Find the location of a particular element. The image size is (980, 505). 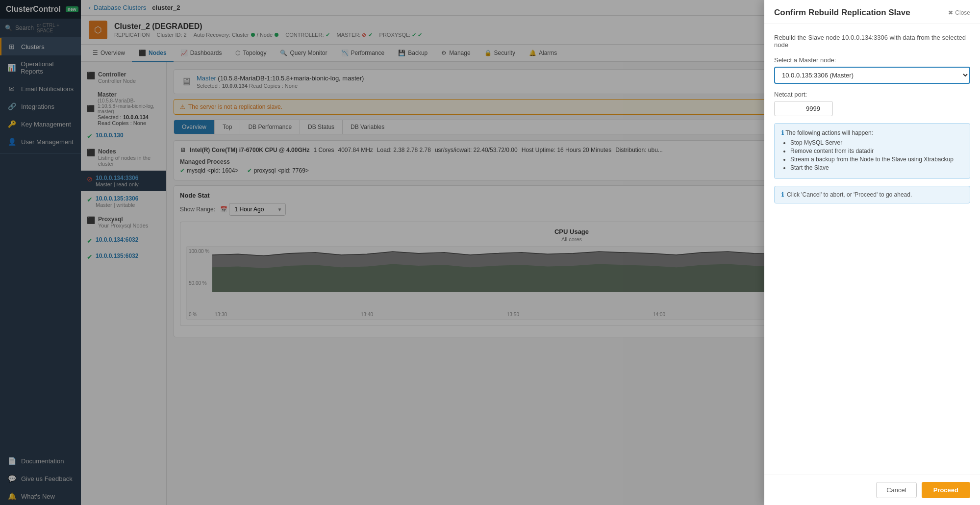

modal-netcat-field: Netcat port: is located at coordinates (872, 103).